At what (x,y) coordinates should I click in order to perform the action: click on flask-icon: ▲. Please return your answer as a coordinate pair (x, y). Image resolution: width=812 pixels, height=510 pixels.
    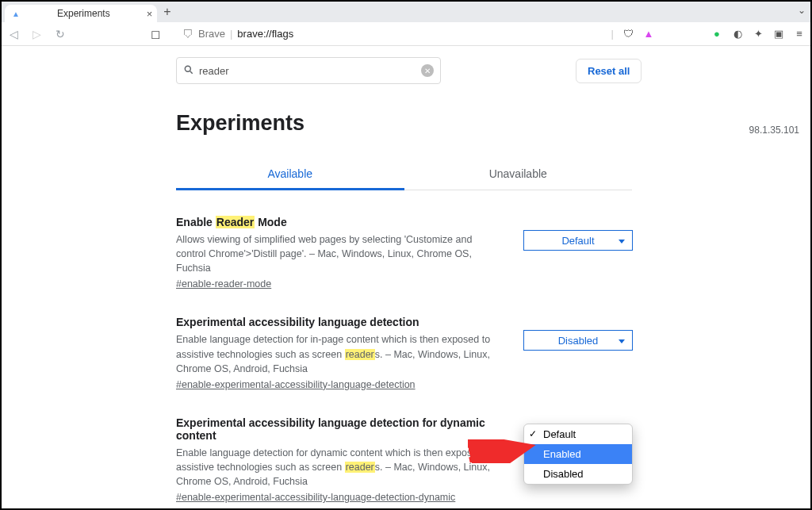
    Looking at the image, I should click on (16, 13).